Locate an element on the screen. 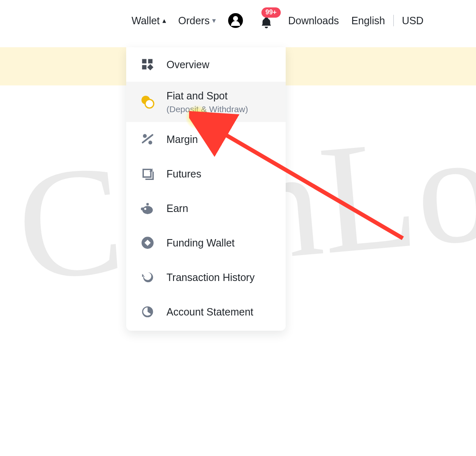 This screenshot has width=476, height=456. menu-sublabel: (Deposit & Withdraw) is located at coordinates (207, 109).